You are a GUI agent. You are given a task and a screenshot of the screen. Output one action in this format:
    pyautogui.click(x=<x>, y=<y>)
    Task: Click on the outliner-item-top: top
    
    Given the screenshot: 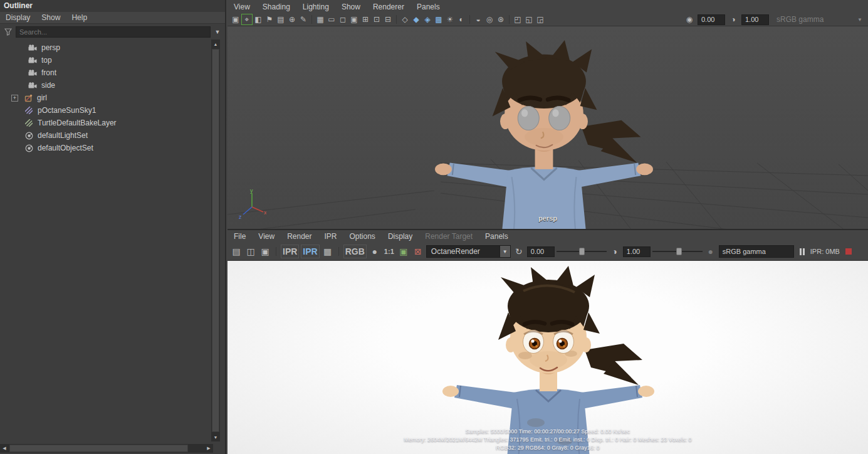 What is the action you would take?
    pyautogui.click(x=105, y=60)
    